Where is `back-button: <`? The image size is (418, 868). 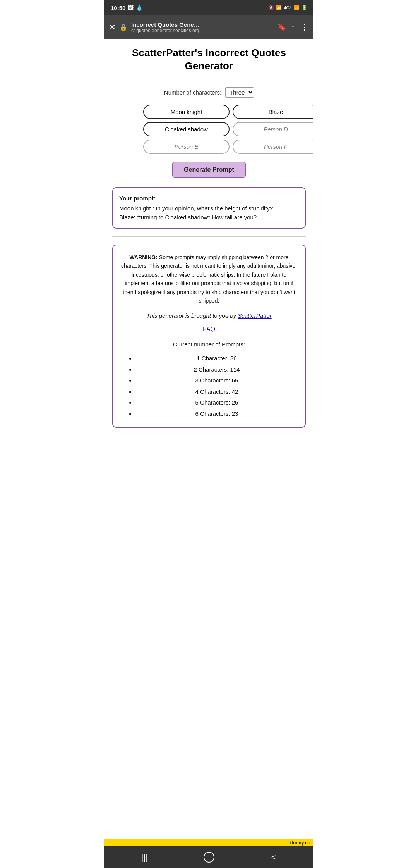
back-button: < is located at coordinates (273, 857).